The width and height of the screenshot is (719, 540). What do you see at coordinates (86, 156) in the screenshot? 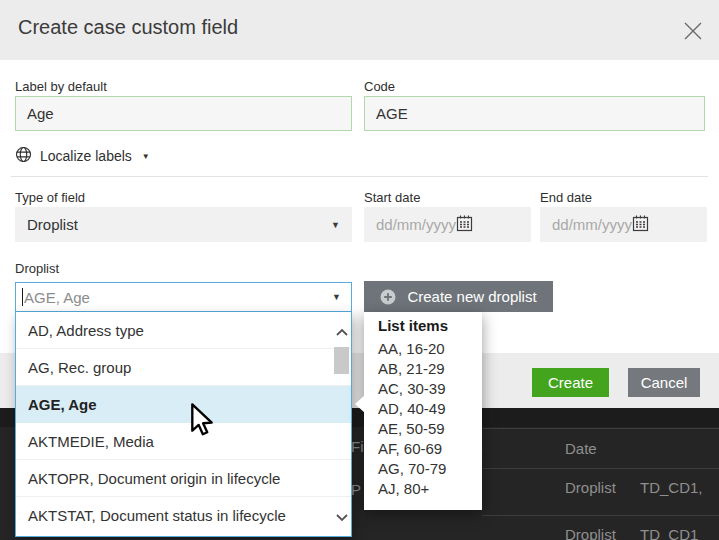
I see `localize-labels-label: Localize labels` at bounding box center [86, 156].